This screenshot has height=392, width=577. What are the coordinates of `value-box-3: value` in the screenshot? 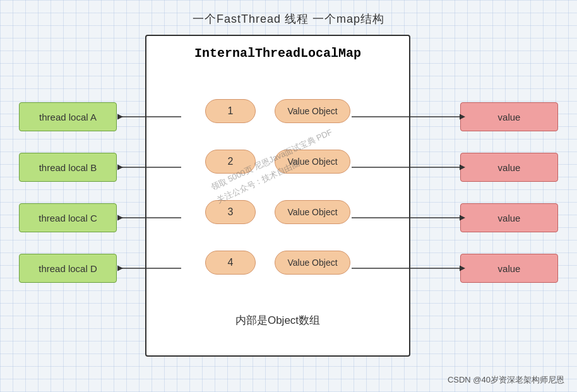 It's located at (509, 218).